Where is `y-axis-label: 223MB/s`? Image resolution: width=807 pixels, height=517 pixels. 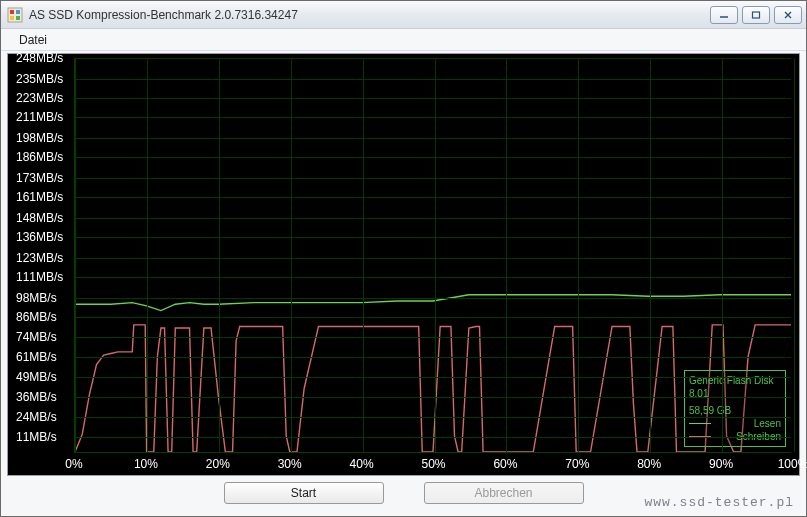
y-axis-label: 223MB/s is located at coordinates (40, 98).